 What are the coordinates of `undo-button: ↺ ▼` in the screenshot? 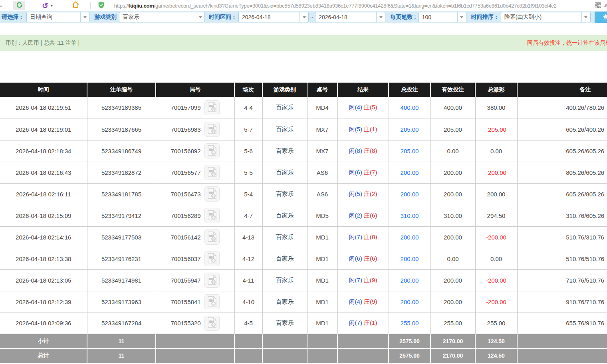 It's located at (48, 6).